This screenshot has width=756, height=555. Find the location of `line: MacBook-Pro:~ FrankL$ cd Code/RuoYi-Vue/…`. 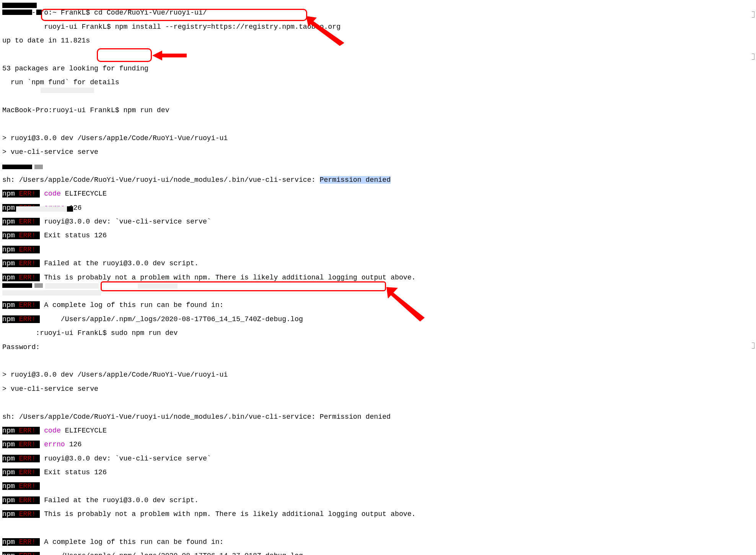

line: MacBook-Pro:~ FrankL$ cd Code/RuoYi-Vue/… is located at coordinates (378, 13).